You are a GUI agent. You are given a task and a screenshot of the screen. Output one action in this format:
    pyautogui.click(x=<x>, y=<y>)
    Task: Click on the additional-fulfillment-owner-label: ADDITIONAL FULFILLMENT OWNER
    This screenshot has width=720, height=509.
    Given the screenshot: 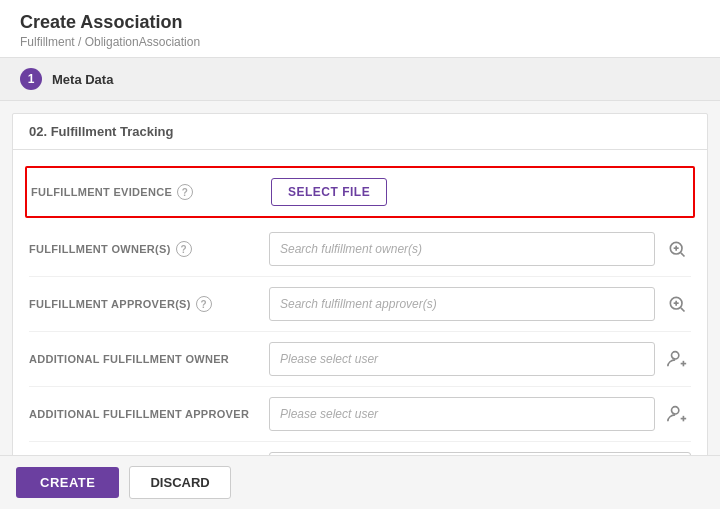 What is the action you would take?
    pyautogui.click(x=149, y=359)
    